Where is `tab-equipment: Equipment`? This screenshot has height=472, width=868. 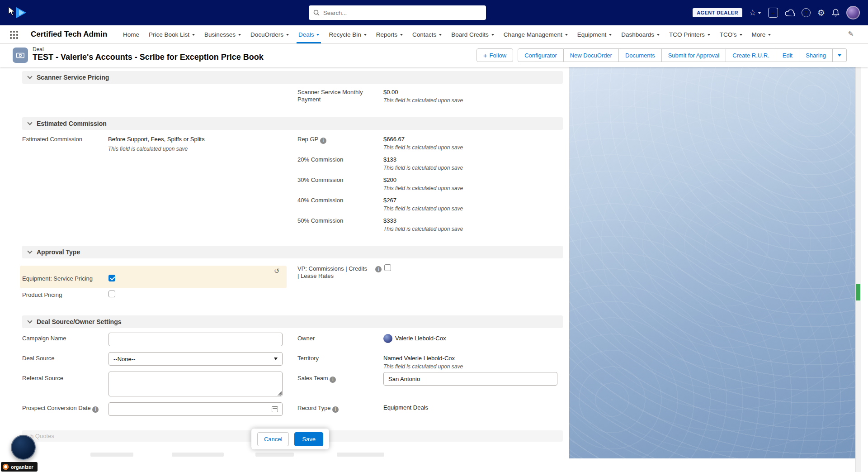 tab-equipment: Equipment is located at coordinates (595, 34).